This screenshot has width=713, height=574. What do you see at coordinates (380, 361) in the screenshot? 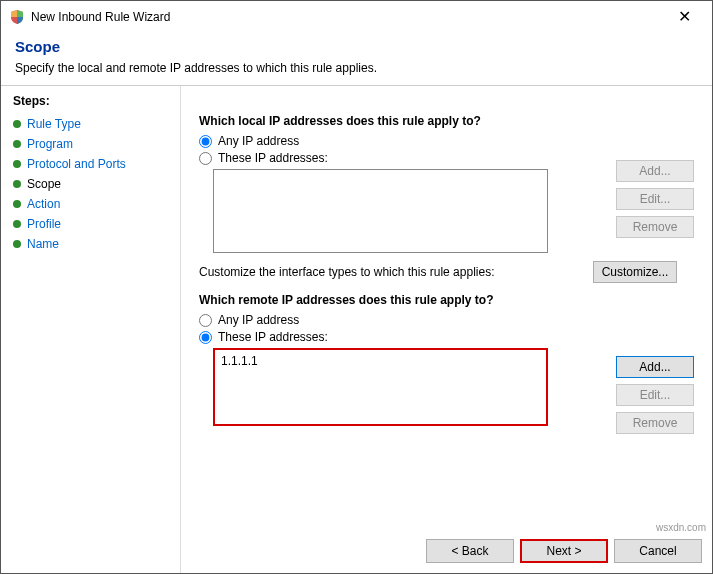
I see `remote-ip-entry: 1.1.1.1` at bounding box center [380, 361].